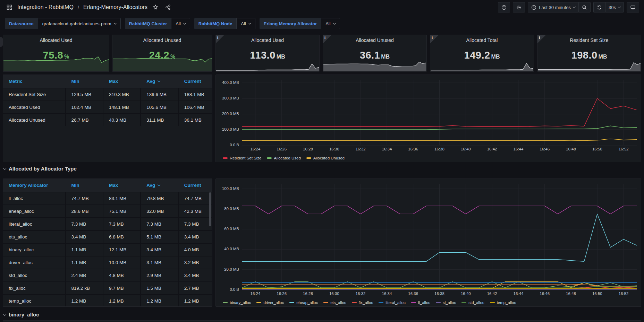 This screenshot has height=322, width=644. Describe the element at coordinates (421, 303) in the screenshot. I see `legend-item: ll_alloc` at that location.